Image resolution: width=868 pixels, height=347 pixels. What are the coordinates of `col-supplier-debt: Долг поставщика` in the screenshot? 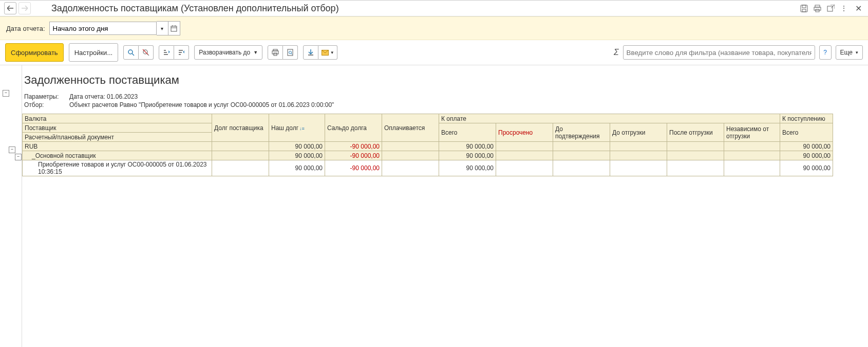 It's located at (240, 128).